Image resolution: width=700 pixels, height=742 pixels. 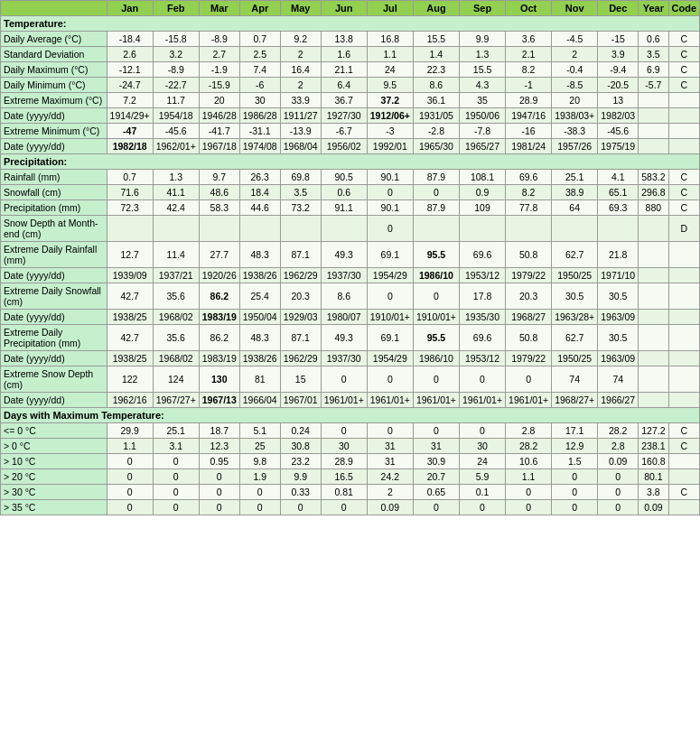 What do you see at coordinates (529, 462) in the screenshot?
I see `table-cell: 10.6` at bounding box center [529, 462].